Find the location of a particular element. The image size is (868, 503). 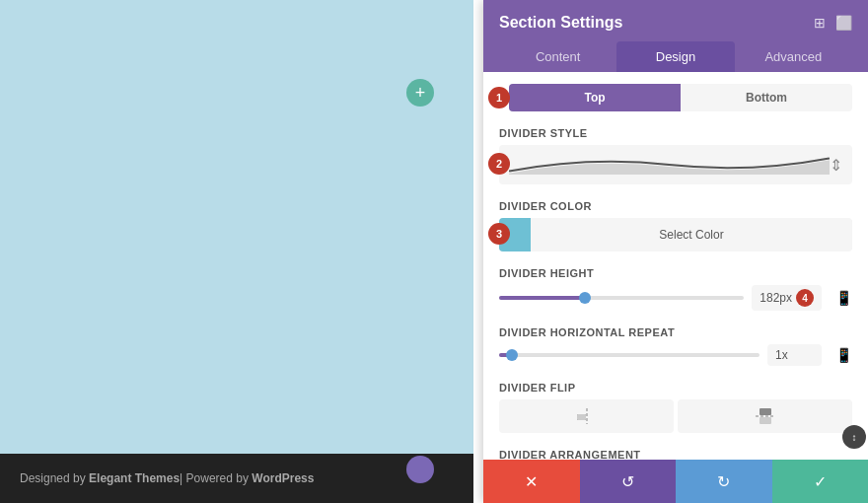

panel-title-row: Section Settings ⊞ ⬜ is located at coordinates (676, 23).